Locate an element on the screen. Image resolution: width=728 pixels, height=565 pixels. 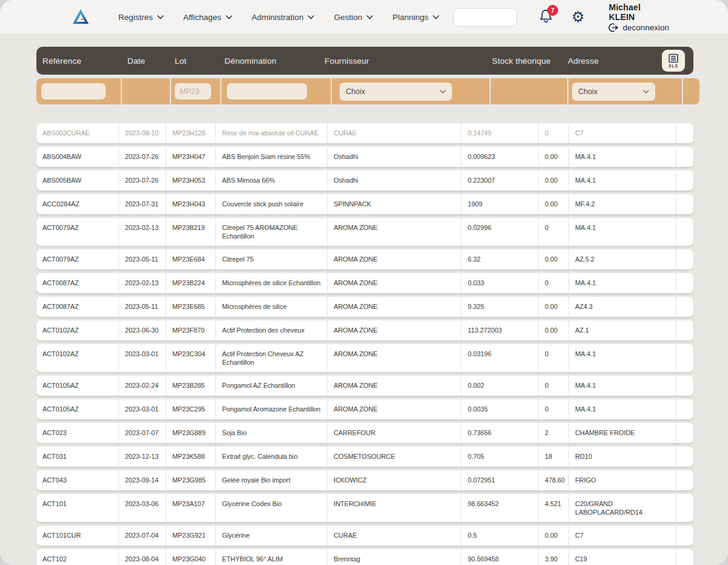
cell-date: 2023-05-11 is located at coordinates (142, 307).